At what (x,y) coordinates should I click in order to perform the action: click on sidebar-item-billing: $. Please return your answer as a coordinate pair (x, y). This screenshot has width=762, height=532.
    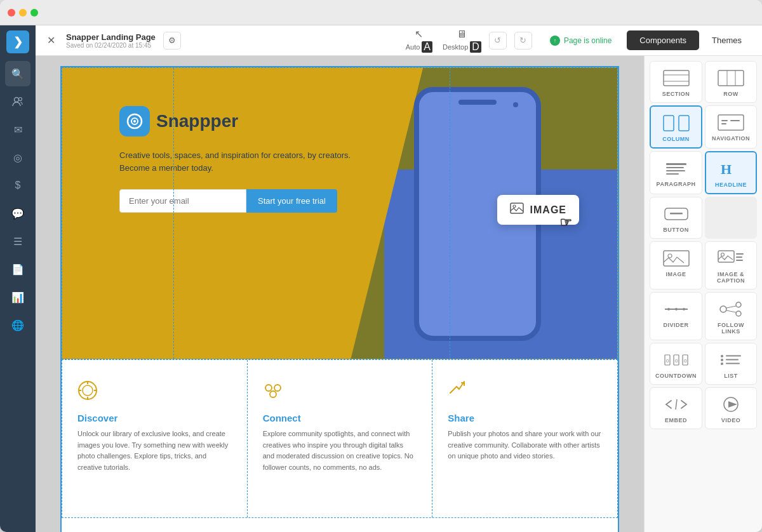
    Looking at the image, I should click on (18, 185).